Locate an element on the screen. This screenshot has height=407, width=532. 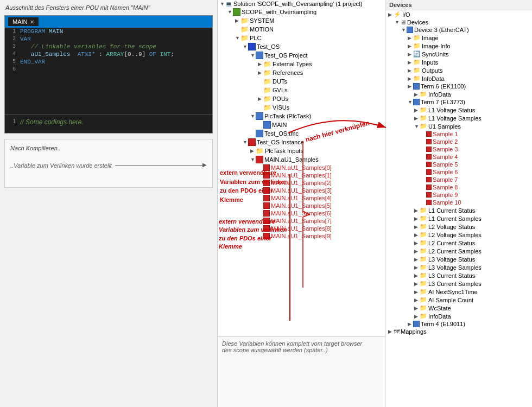
right-tree-item: ▼📁U1 Samples is located at coordinates (459, 126).